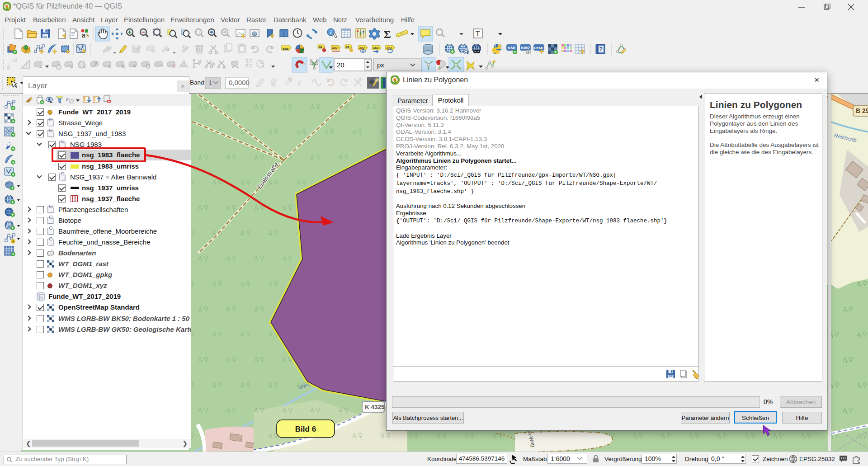 Image resolution: width=868 pixels, height=466 pixels. What do you see at coordinates (526, 48) in the screenshot?
I see `svg-text: KMZ` at bounding box center [526, 48].